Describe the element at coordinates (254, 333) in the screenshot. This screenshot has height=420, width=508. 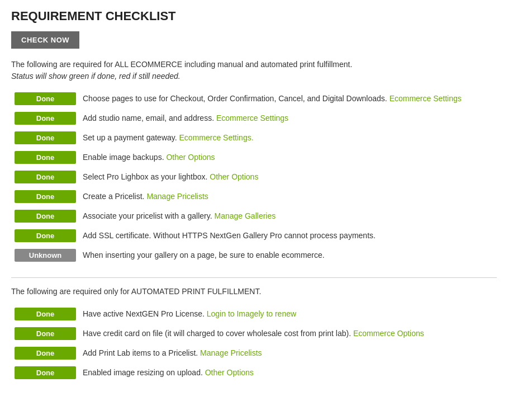
I see `list-item: DoneHave credit card on file (it will ch…` at that location.